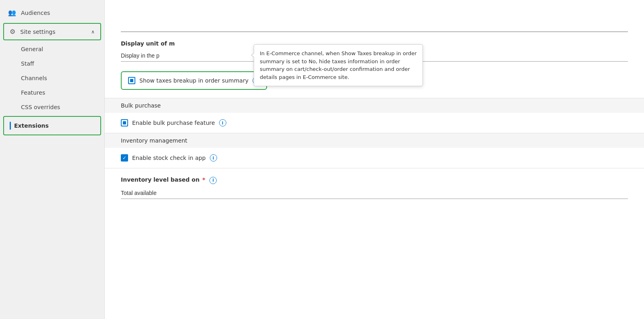  Describe the element at coordinates (124, 158) in the screenshot. I see `enable-stock-checkbox: ✓` at that location.